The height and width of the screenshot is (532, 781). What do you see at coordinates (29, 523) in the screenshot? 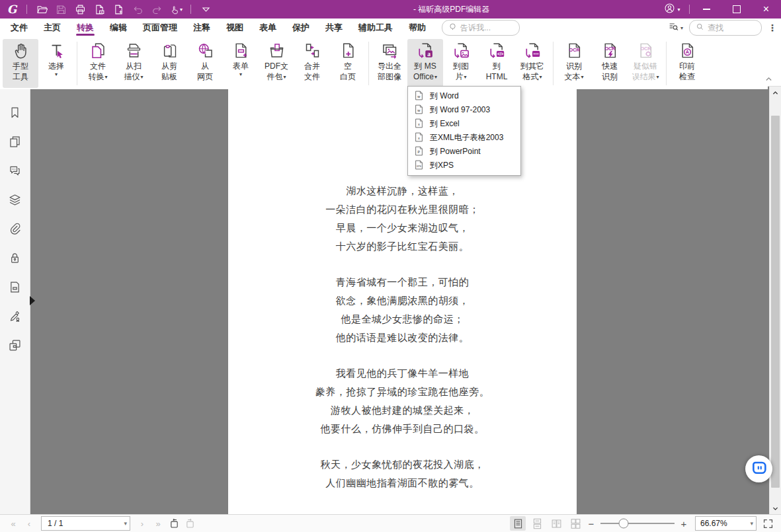
I see `previous-page-button: ‹` at bounding box center [29, 523].